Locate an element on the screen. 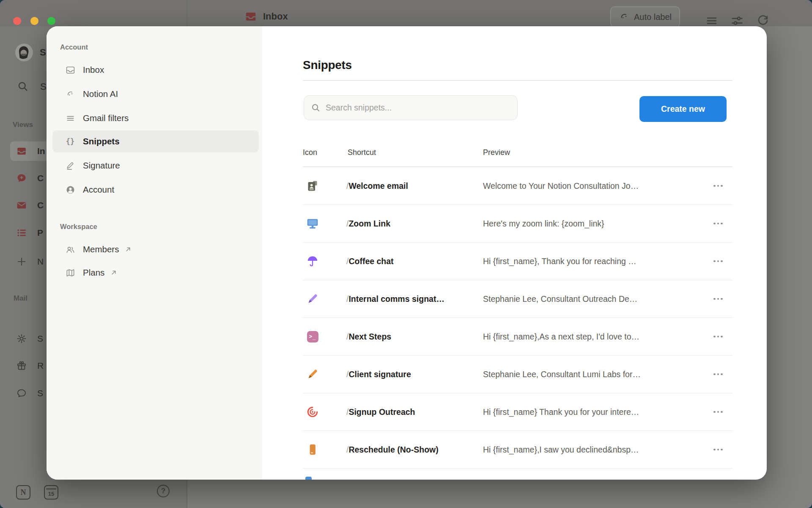 This screenshot has height=508, width=812. sidebar-item-mail-view: C is located at coordinates (30, 205).